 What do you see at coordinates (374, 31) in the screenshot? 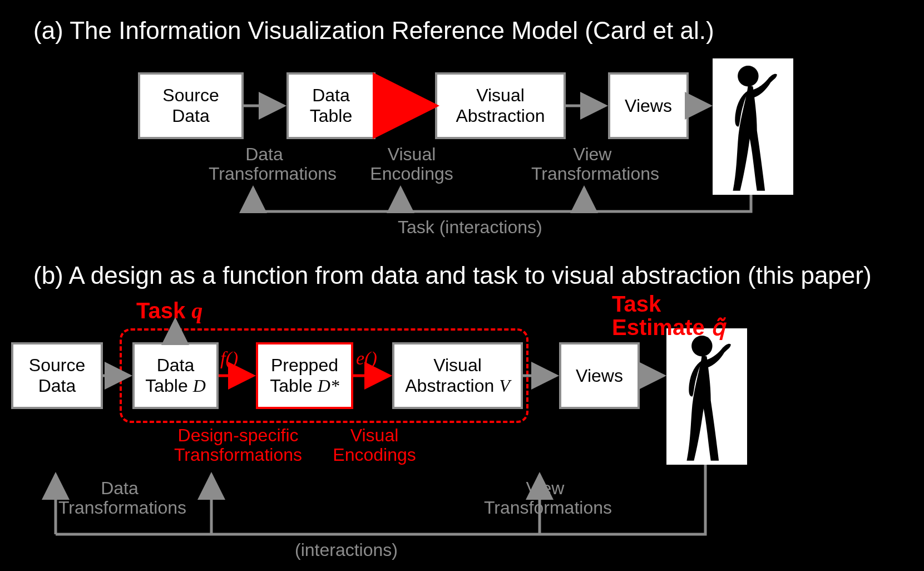
I see `title-a: (a) The Information Visualization Refere…` at bounding box center [374, 31].